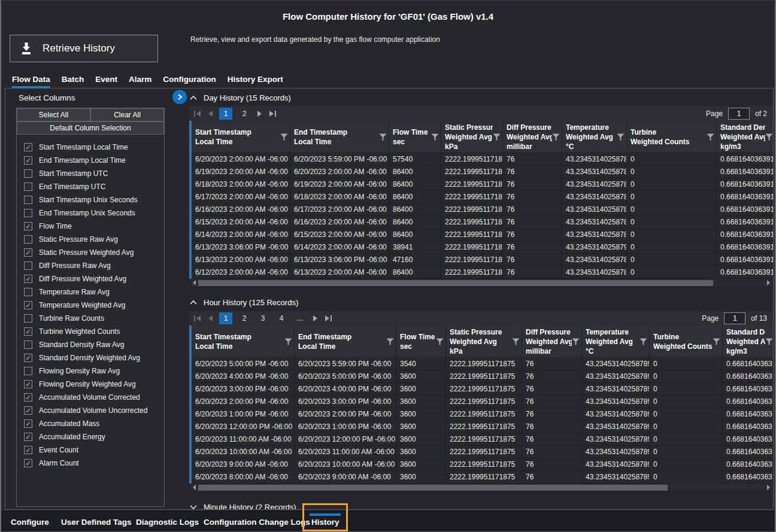  What do you see at coordinates (54, 115) in the screenshot?
I see `select-all-button: Select All` at bounding box center [54, 115].